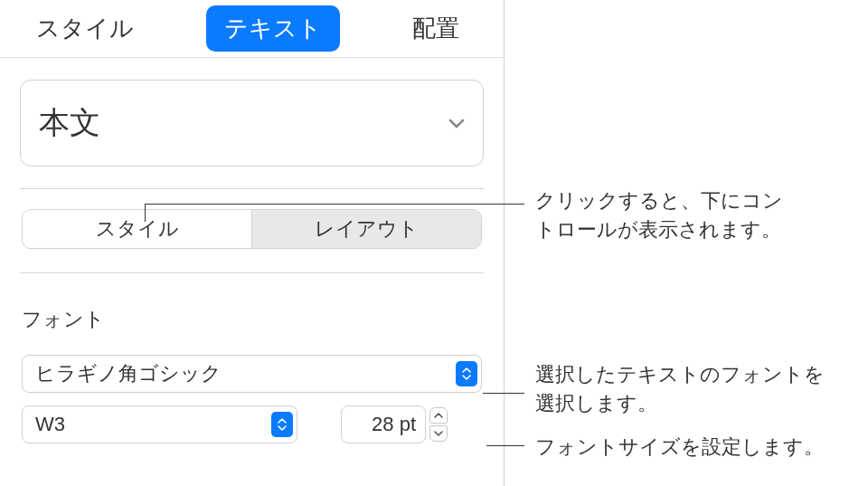 Image resolution: width=868 pixels, height=486 pixels. I want to click on tab-arrange: 配置, so click(436, 29).